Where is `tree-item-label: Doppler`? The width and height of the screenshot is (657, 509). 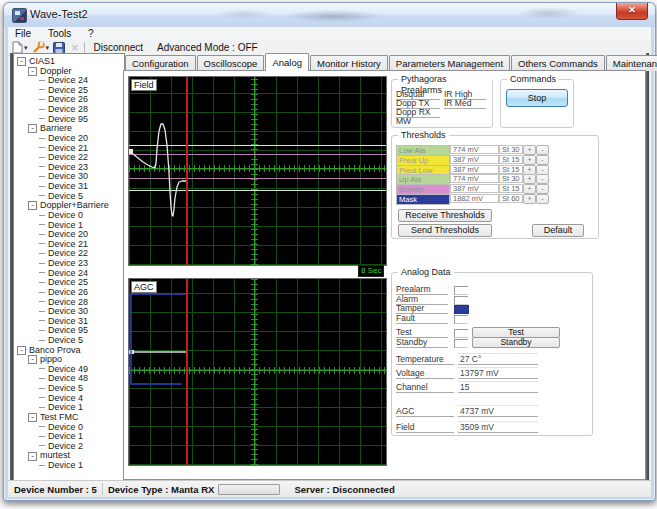 tree-item-label: Doppler is located at coordinates (56, 71).